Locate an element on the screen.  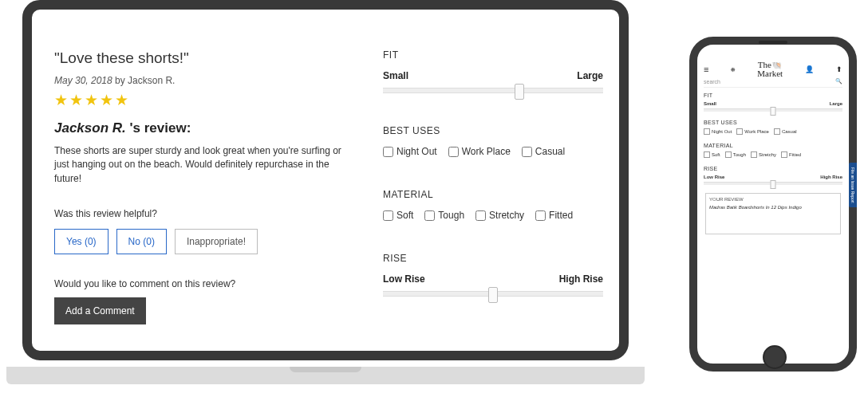
phone-bestuses-checks: Night Out Work Place Casual is located at coordinates (773, 132).